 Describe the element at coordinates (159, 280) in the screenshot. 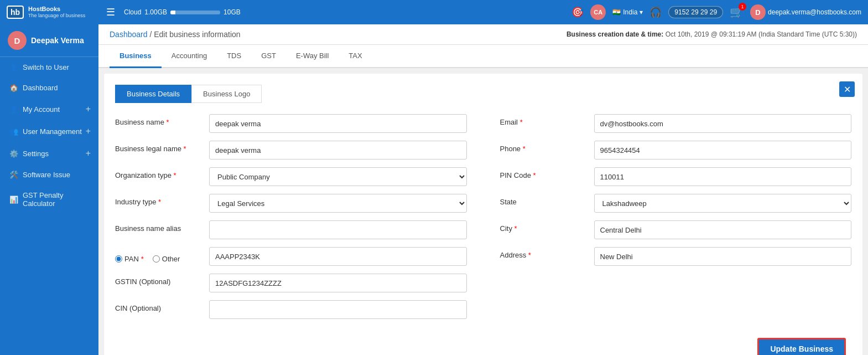

I see `gstin-label: GSTIN (Optional)` at that location.